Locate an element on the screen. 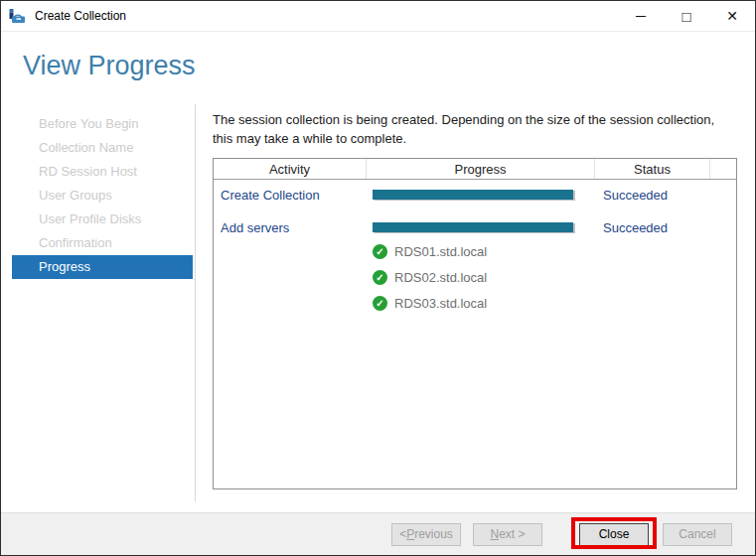  sidebar-item-confirmation: Confirmation is located at coordinates (102, 243).